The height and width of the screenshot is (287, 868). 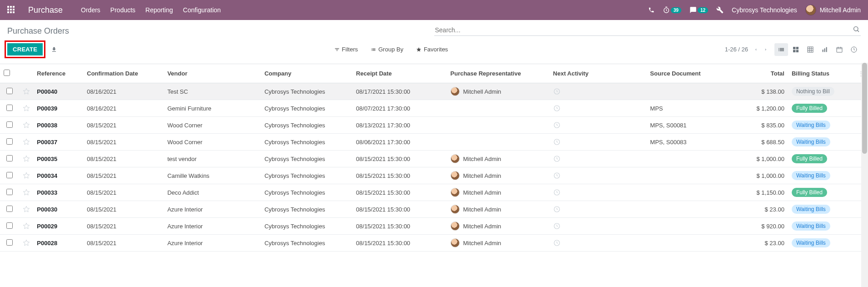 What do you see at coordinates (854, 50) in the screenshot?
I see `view-activity-icon` at bounding box center [854, 50].